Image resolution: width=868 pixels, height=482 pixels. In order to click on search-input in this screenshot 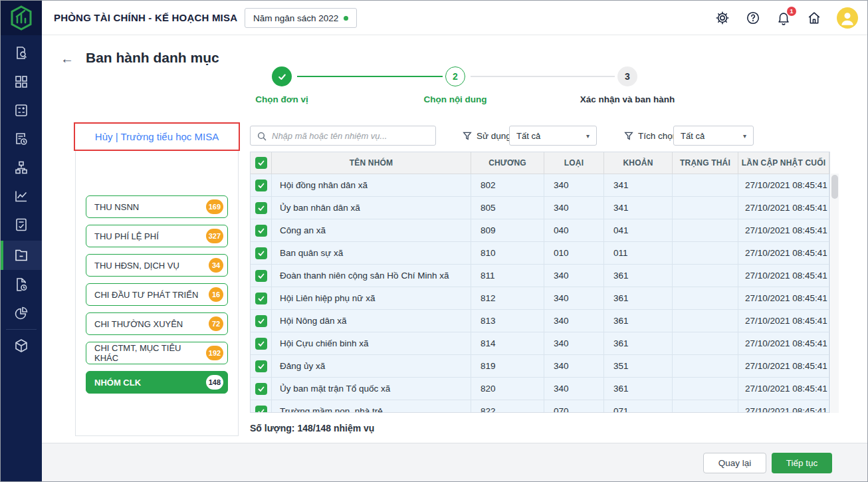, I will do `click(352, 136)`.